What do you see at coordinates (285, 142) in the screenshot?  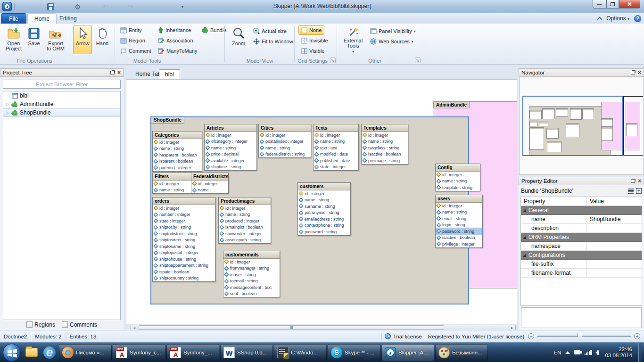 I see `entity-field: postalindex : integer` at bounding box center [285, 142].